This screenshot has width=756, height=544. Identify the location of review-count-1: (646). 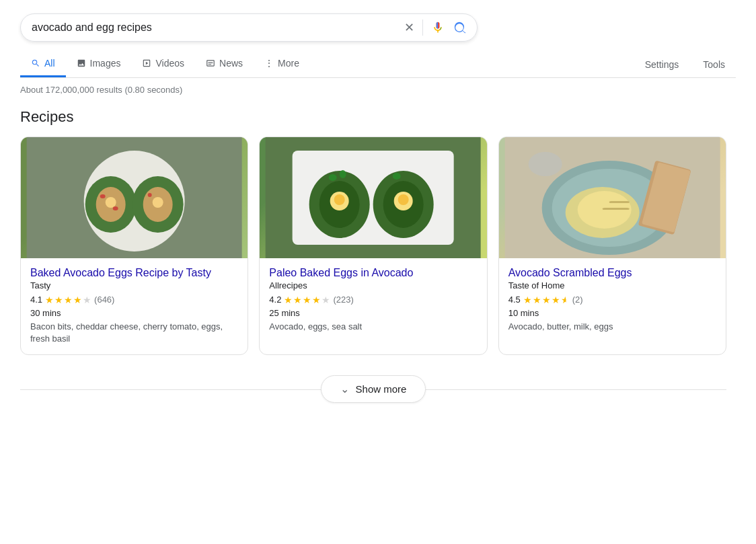
(104, 300).